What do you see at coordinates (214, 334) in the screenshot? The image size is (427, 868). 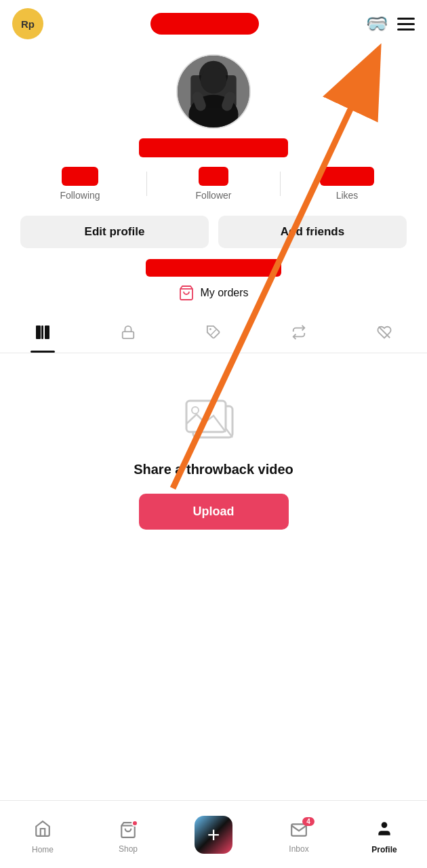 I see `tab-tag` at bounding box center [214, 334].